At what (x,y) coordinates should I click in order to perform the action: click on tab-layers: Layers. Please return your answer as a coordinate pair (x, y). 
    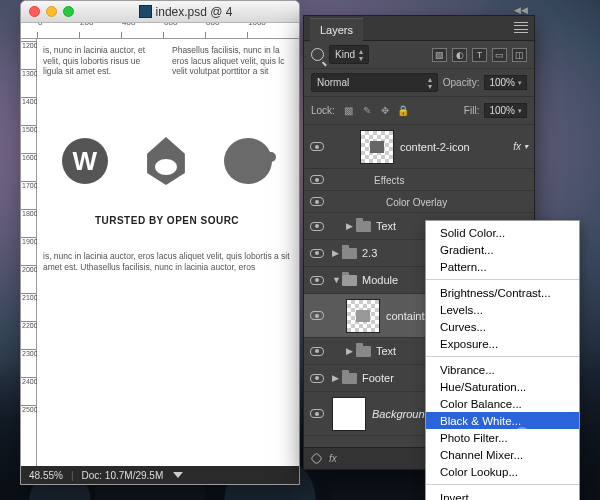
    Looking at the image, I should click on (336, 30).